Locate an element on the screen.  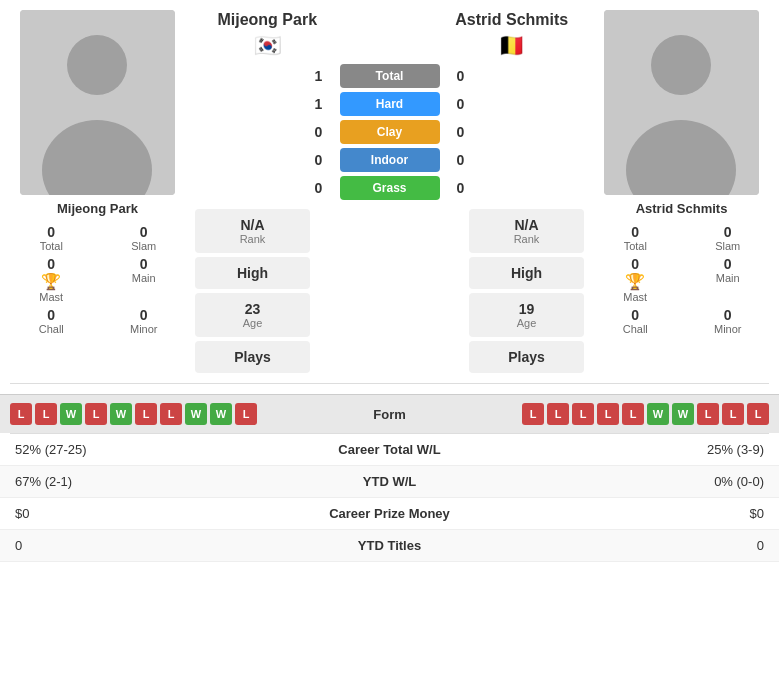
clay-court-btn: Clay is located at coordinates (390, 132).